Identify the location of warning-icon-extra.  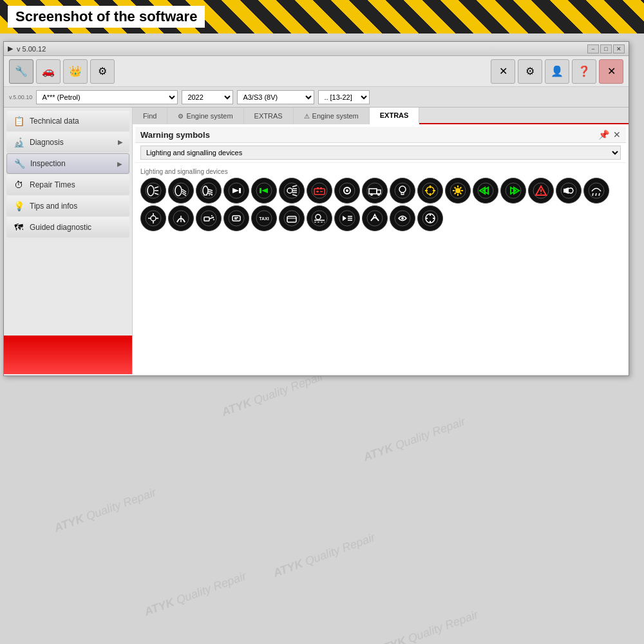
(402, 218).